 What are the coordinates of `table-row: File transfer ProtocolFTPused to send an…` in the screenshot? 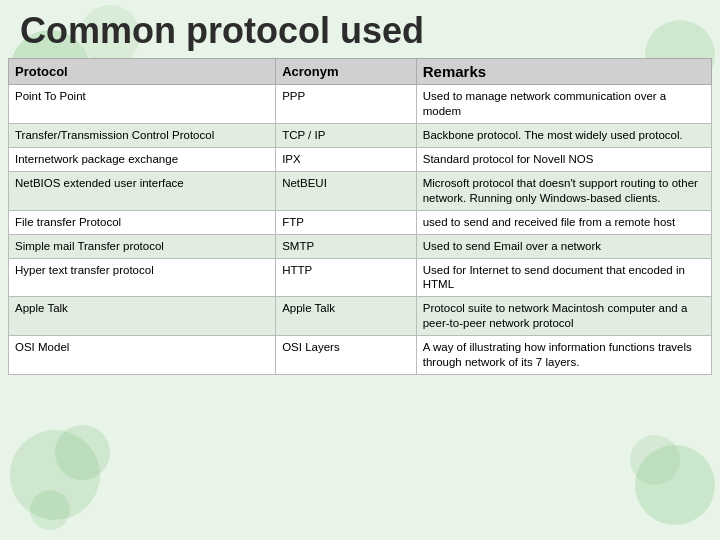 It's located at (360, 222).